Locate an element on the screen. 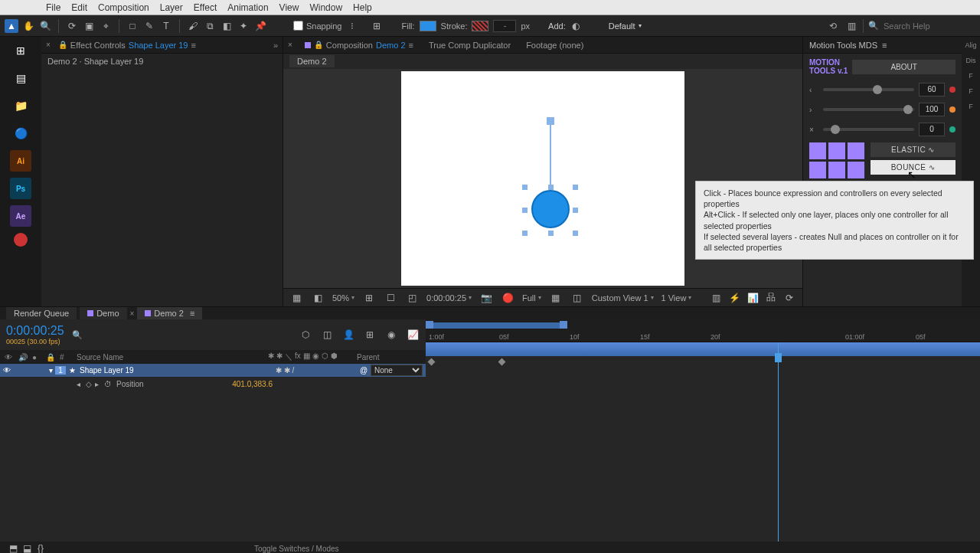 Image resolution: width=980 pixels, height=553 pixels. snapshot-icon: 📷 is located at coordinates (486, 298).